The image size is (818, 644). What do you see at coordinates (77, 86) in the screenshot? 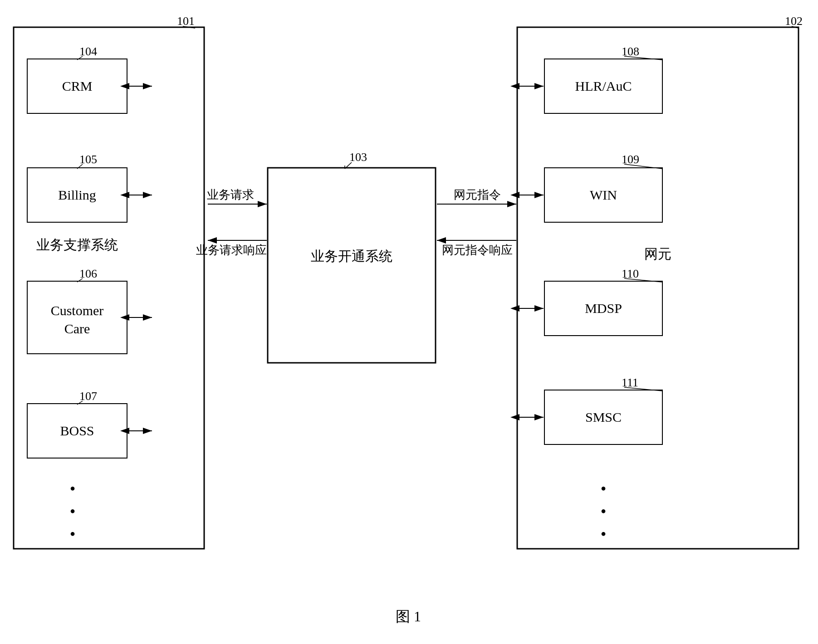
I see `crm-label: CRM` at bounding box center [77, 86].